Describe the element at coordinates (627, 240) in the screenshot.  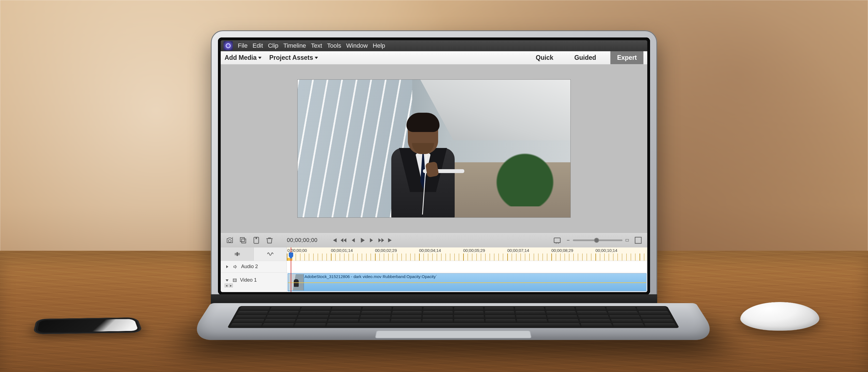
I see `zoom-in-icon` at that location.